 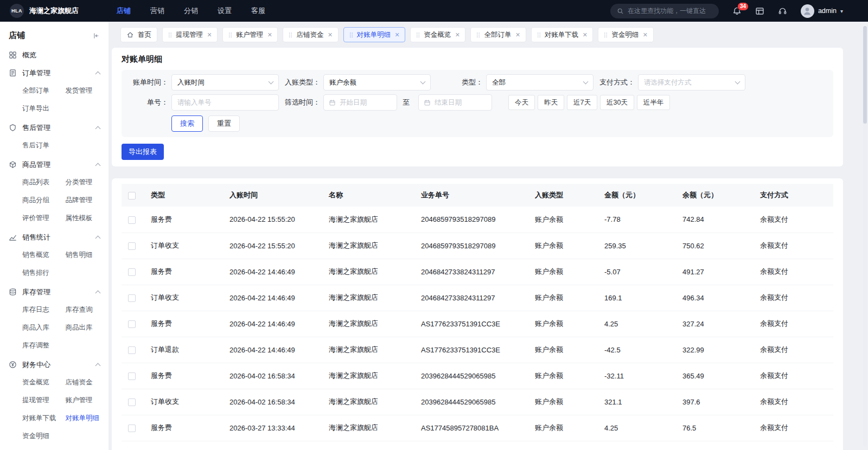 What do you see at coordinates (737, 11) in the screenshot?
I see `notifications-button: 34` at bounding box center [737, 11].